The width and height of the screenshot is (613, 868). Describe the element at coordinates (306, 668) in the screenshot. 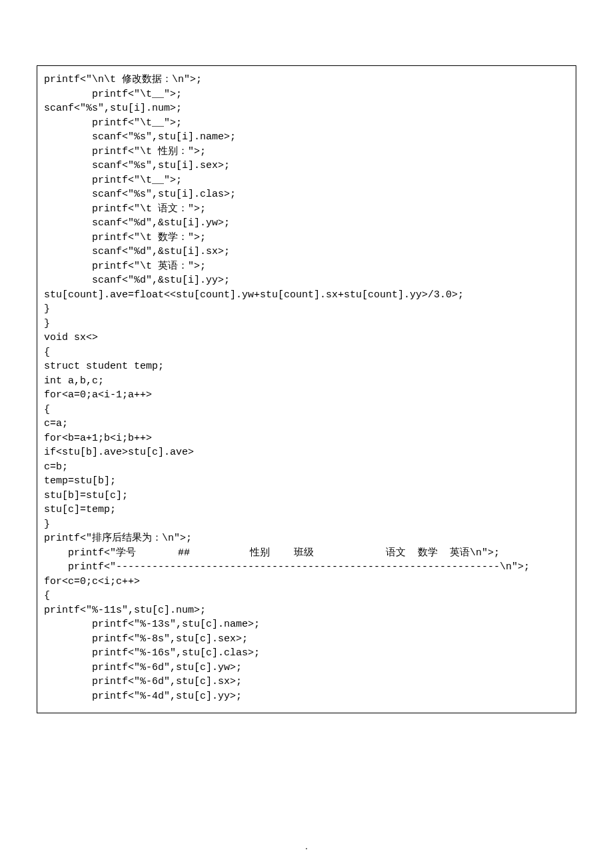

I see `code-line: printf<"%-6d",stu[c].yw>;` at that location.